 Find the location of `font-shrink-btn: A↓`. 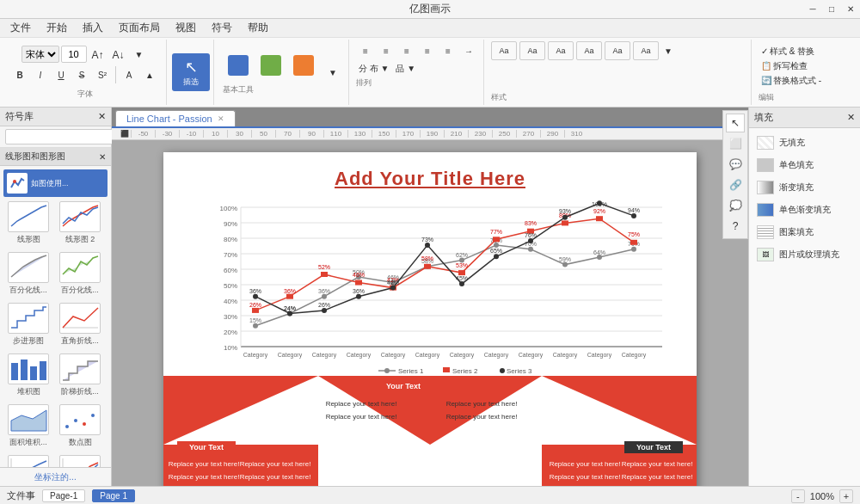

font-shrink-btn: A↓ is located at coordinates (119, 55).